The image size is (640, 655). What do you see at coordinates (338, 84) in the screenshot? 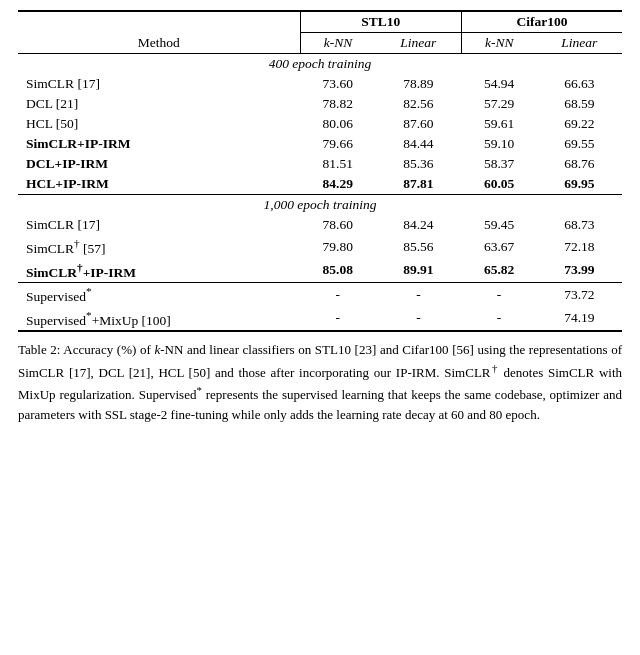
I see `stl10-knn-cell: 73.60` at bounding box center [338, 84].